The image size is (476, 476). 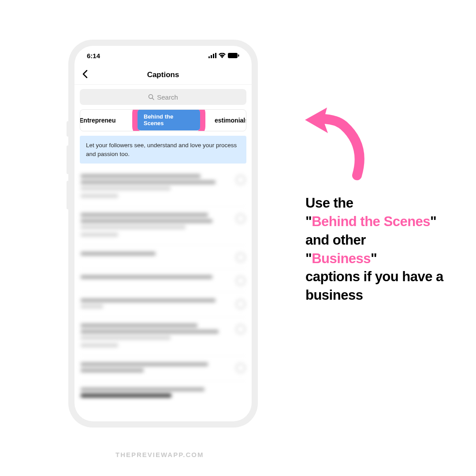 What do you see at coordinates (163, 120) in the screenshot?
I see `category-tabs: Entrepreneu estimonials Behind the Scene…` at bounding box center [163, 120].